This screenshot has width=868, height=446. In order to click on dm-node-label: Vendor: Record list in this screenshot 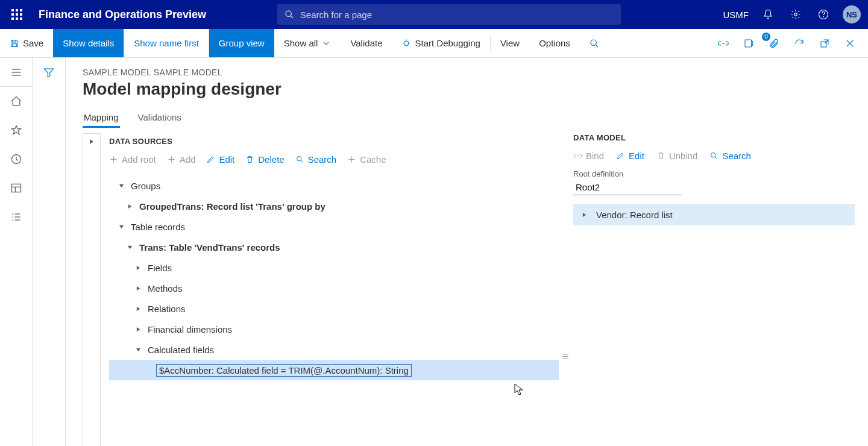, I will do `click(634, 215)`.